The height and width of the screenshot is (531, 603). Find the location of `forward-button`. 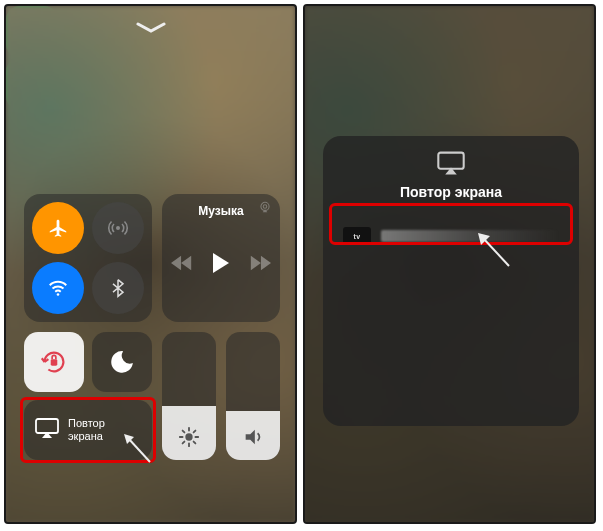

forward-button is located at coordinates (260, 265).